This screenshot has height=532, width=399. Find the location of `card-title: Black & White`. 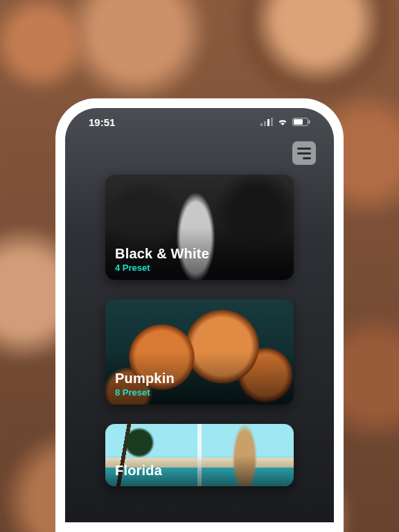

card-title: Black & White is located at coordinates (162, 254).